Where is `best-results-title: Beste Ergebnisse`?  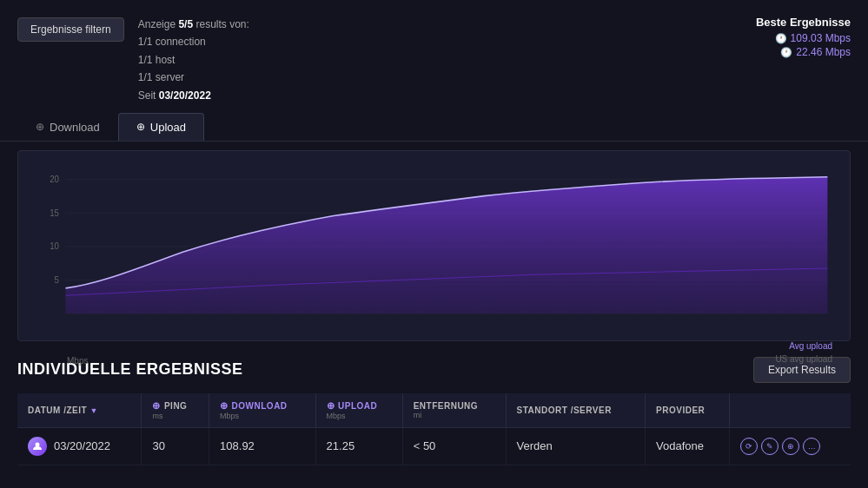 best-results-title: Beste Ergebnisse is located at coordinates (803, 23).